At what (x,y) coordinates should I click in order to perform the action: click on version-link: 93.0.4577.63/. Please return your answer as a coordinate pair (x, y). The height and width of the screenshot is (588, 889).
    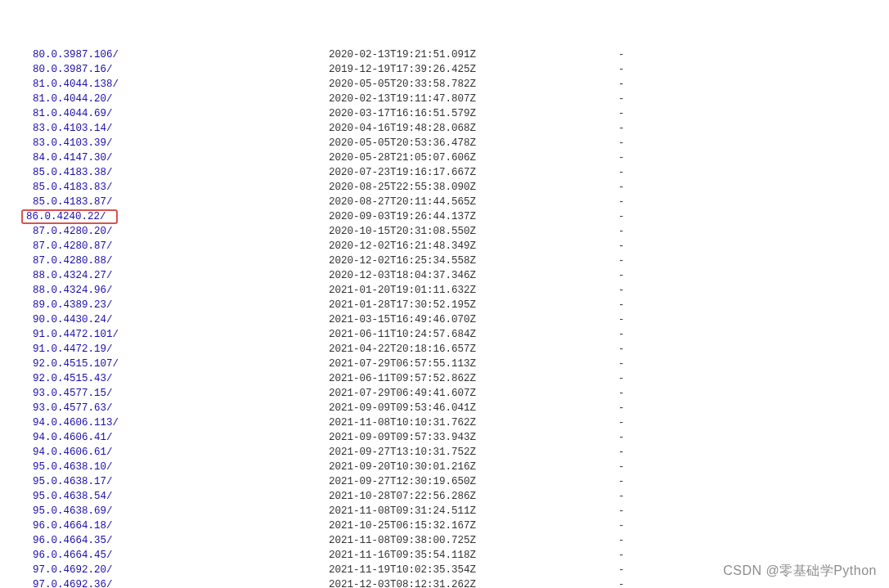
    Looking at the image, I should click on (181, 408).